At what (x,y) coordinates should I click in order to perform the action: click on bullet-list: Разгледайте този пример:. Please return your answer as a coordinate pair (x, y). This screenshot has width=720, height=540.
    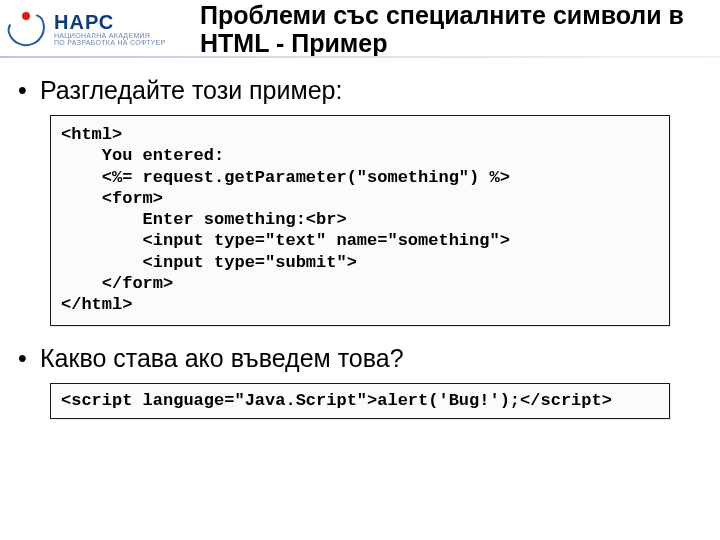
    Looking at the image, I should click on (360, 90).